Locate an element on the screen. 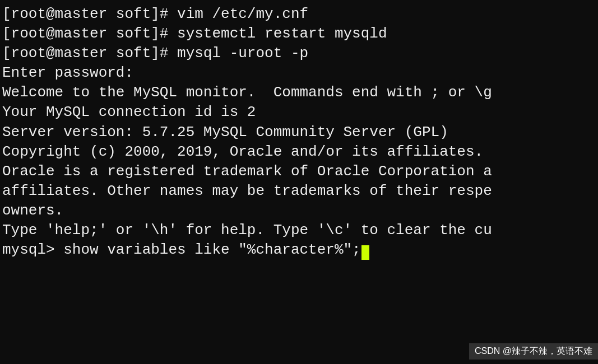 Image resolution: width=598 pixels, height=364 pixels. terminal-line: [root@master soft]# vim /etc/my.cnf is located at coordinates (300, 15).